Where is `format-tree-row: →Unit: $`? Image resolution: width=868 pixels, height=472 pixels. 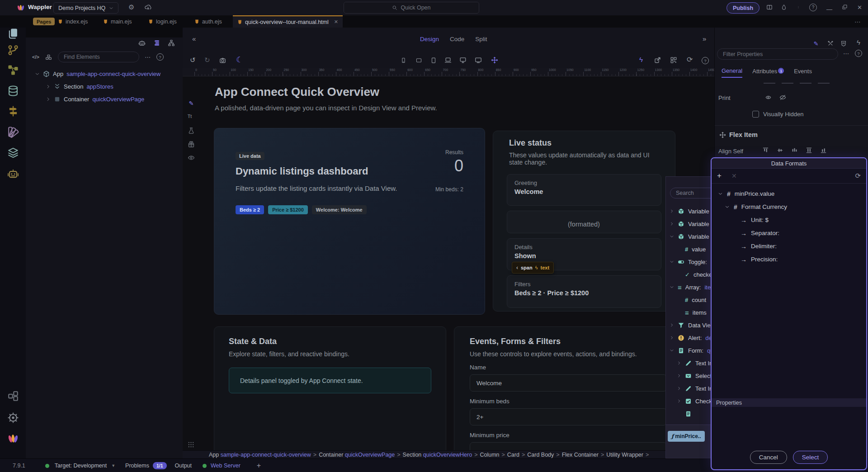 format-tree-row: →Unit: $ is located at coordinates (789, 220).